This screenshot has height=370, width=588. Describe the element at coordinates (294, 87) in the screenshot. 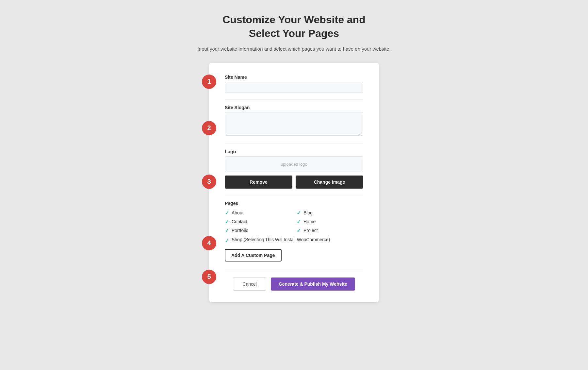

I see `site-name-input` at that location.